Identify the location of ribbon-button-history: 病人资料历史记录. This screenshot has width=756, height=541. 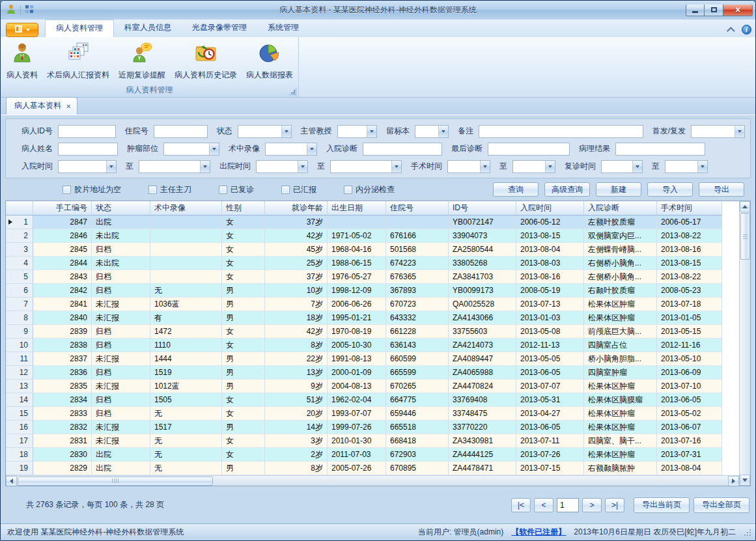
(206, 61).